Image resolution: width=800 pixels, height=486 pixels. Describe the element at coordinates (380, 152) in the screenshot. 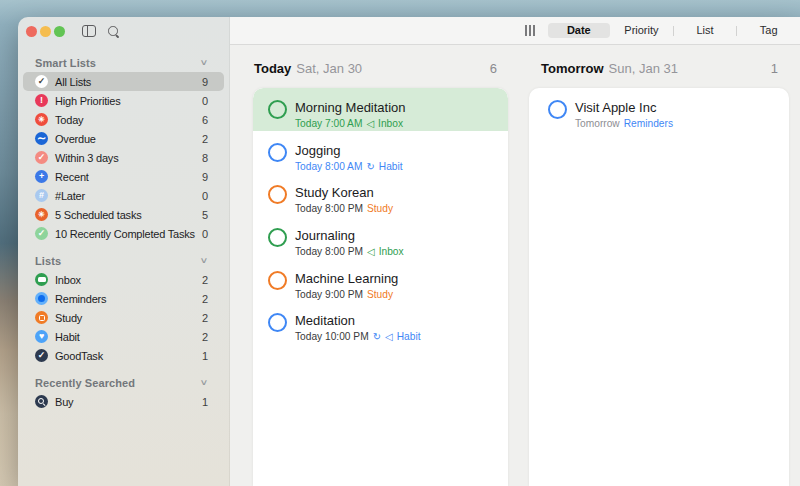

I see `task-row-jogging: JoggingToday 8:00 AM↻Habit` at that location.